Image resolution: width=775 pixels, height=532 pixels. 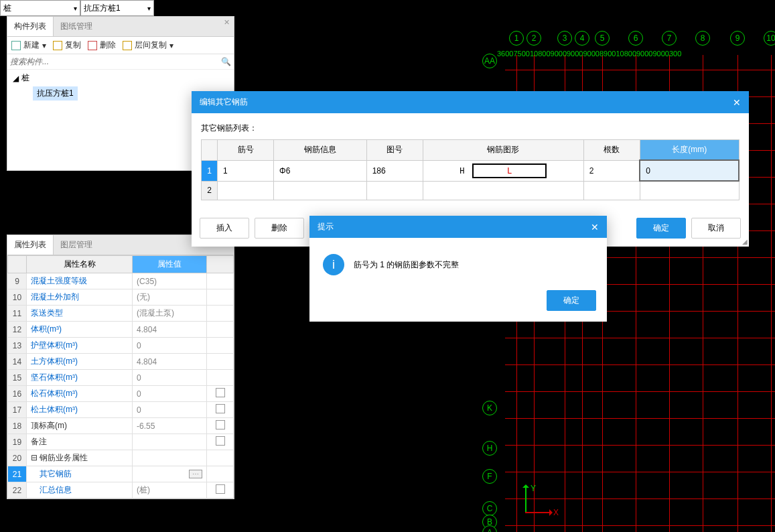 I want to click on table-row: 1 1 Φ6 186 H L 2 0, so click(x=470, y=170).